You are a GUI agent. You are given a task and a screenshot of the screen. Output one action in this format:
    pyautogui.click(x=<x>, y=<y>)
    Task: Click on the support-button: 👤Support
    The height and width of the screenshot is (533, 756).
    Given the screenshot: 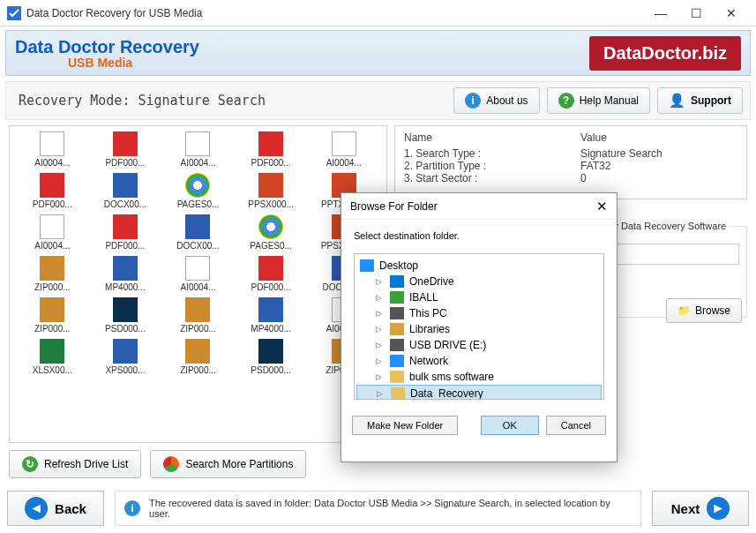 What is the action you would take?
    pyautogui.click(x=700, y=101)
    